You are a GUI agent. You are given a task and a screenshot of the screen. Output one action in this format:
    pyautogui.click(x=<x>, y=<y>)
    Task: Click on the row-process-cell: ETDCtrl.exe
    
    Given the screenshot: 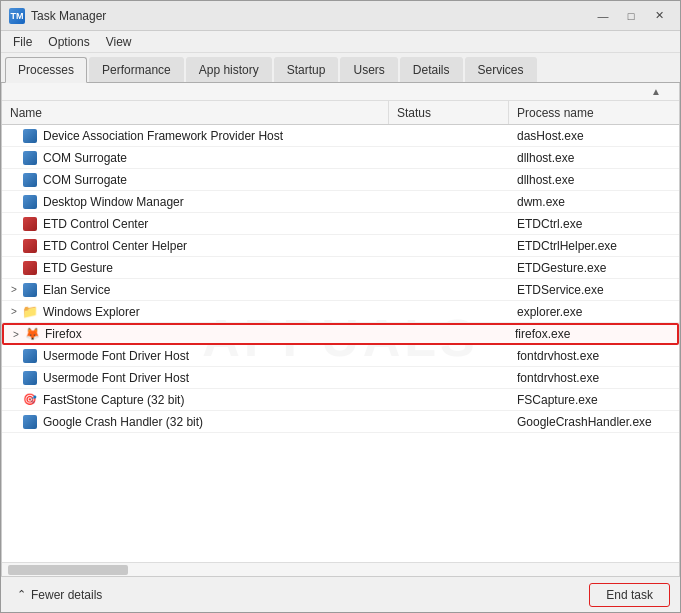 What is the action you would take?
    pyautogui.click(x=594, y=224)
    